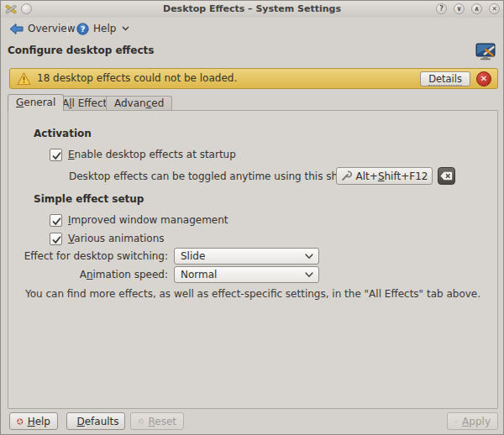 The width and height of the screenshot is (504, 435). What do you see at coordinates (477, 8) in the screenshot?
I see `window-maximize-button: ∧` at bounding box center [477, 8].